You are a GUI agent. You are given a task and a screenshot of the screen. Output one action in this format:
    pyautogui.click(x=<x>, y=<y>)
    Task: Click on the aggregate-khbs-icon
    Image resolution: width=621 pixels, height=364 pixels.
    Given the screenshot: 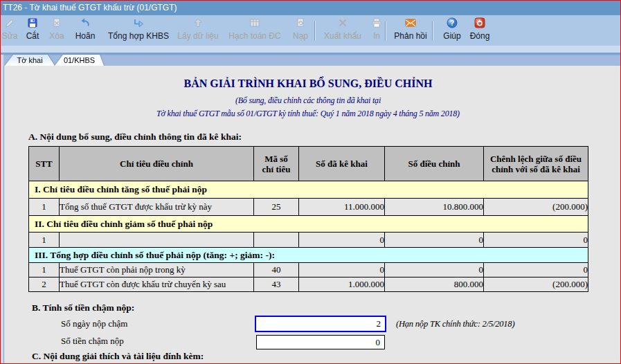 What is the action you would take?
    pyautogui.click(x=138, y=23)
    